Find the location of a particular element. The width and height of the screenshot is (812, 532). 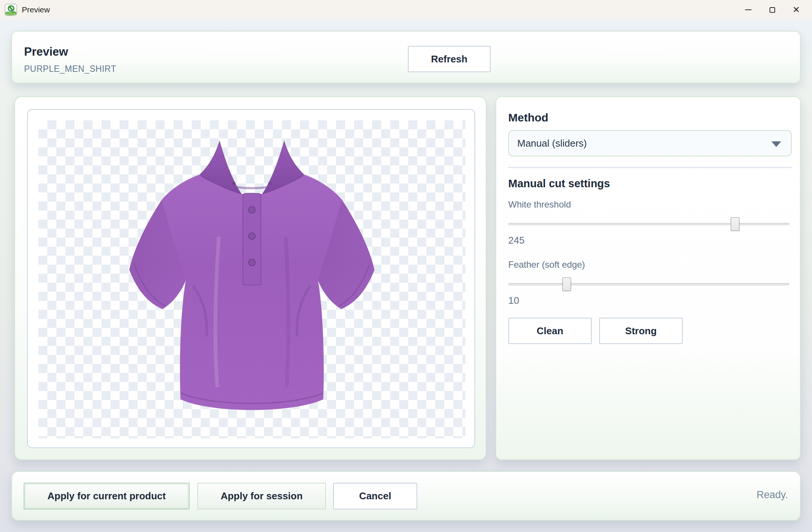

method-heading: Method is located at coordinates (529, 118).